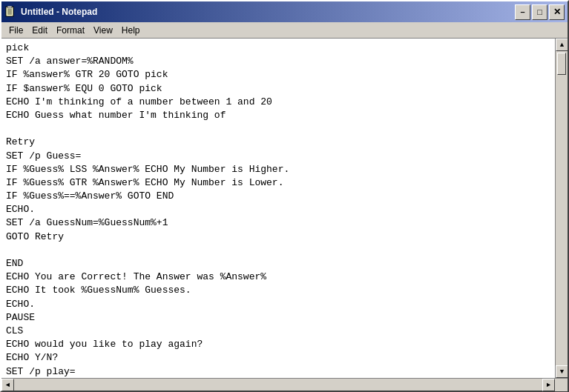  I want to click on bottom-bar: ◄ ►, so click(285, 384).